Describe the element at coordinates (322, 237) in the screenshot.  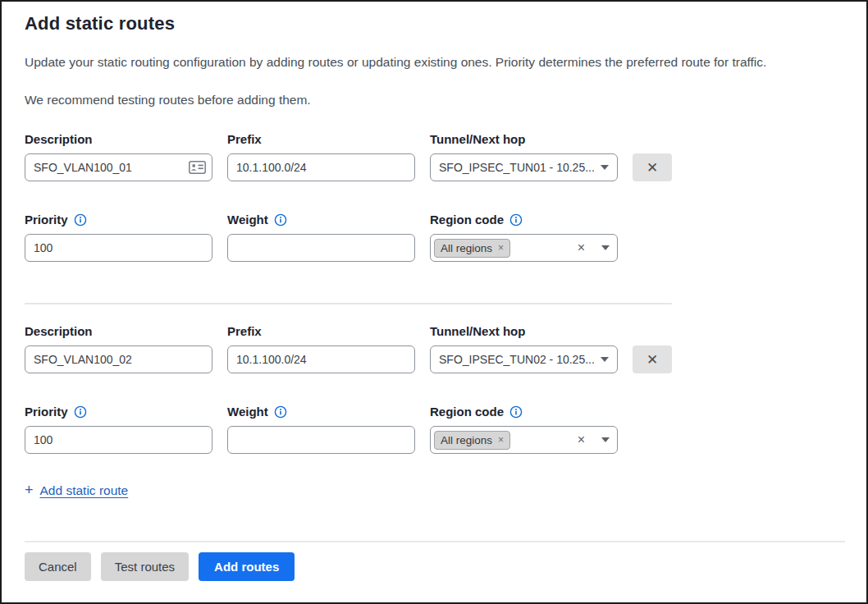
I see `weight-field-1: Weight` at that location.